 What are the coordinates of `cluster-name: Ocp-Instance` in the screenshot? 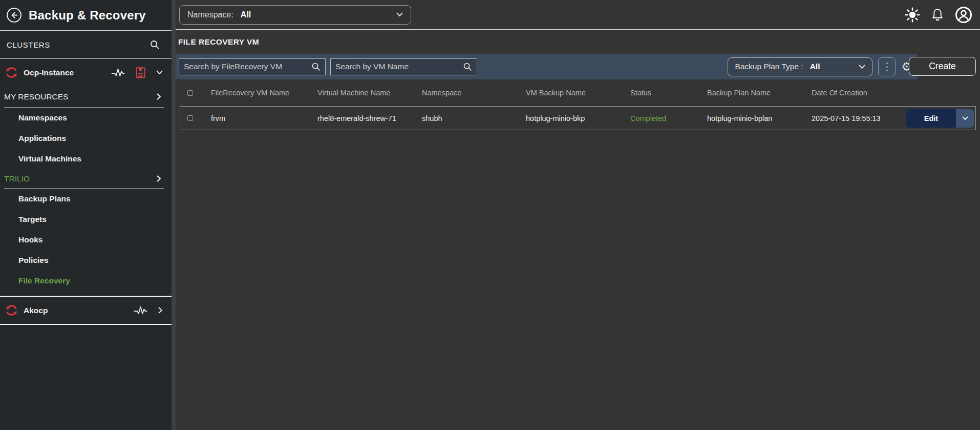 It's located at (49, 73).